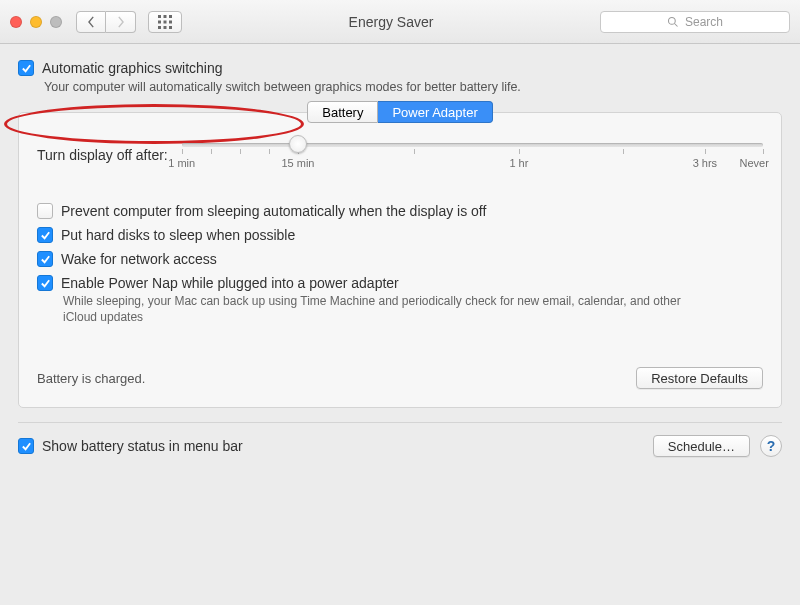 The width and height of the screenshot is (800, 605). I want to click on source-tabs: Battery Power Adapter, so click(400, 112).